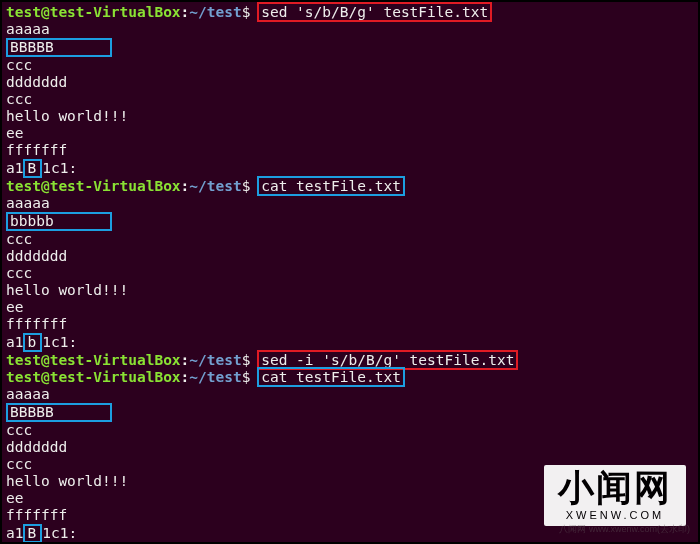 The image size is (700, 544). I want to click on prompt-line-4: test@test-VirtualBox:~/test$ cat testFil…, so click(350, 378).